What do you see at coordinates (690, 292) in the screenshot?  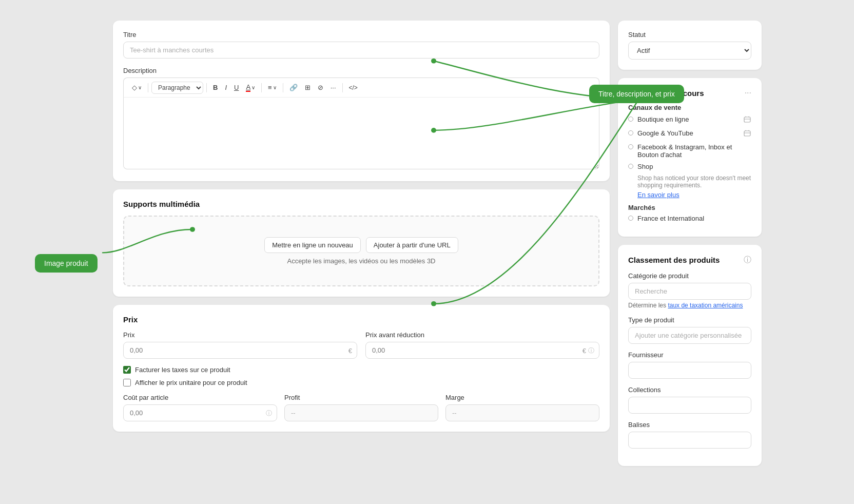 I see `categorie-input` at bounding box center [690, 292].